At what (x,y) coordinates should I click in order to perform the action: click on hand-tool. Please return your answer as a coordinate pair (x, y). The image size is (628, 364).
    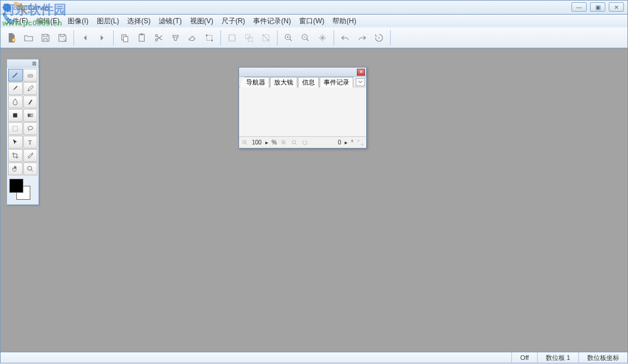
    Looking at the image, I should click on (15, 169).